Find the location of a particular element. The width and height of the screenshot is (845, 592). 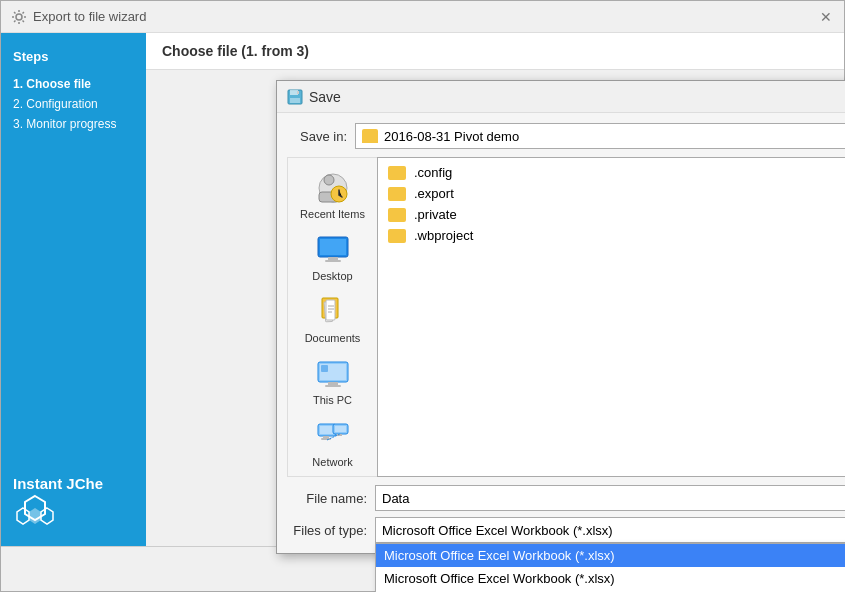

brand-area: Instant JChe is located at coordinates (58, 506).